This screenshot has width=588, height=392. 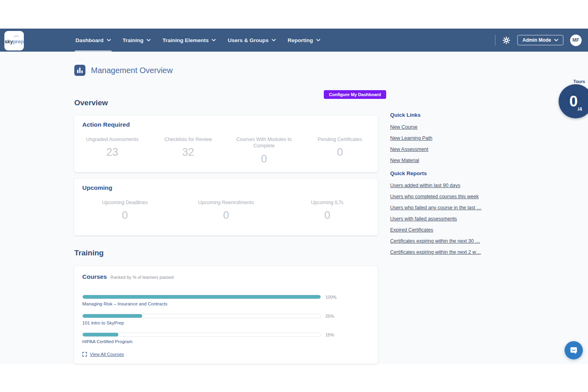 What do you see at coordinates (226, 210) in the screenshot?
I see `upcoming-stats: Upcoming Deadlines 0 Upcoming Reenrollme…` at bounding box center [226, 210].